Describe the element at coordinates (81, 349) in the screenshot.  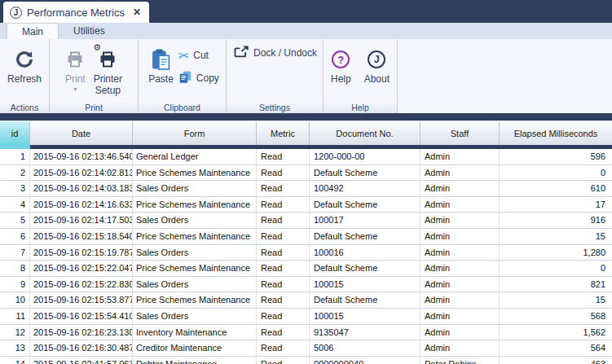
I see `grid-cell: 2015-09-16 02:16:30.487` at that location.